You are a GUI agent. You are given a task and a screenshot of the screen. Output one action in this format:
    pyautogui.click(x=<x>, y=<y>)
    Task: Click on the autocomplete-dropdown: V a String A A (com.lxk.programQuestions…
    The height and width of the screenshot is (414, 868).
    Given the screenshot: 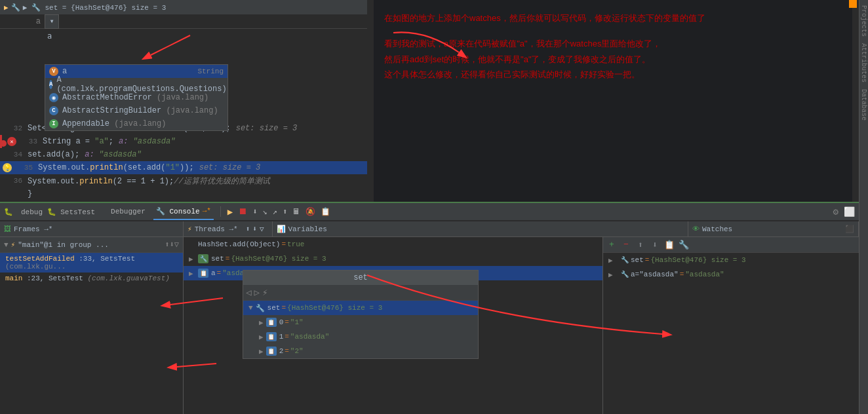 What is the action you would take?
    pyautogui.click(x=136, y=98)
    